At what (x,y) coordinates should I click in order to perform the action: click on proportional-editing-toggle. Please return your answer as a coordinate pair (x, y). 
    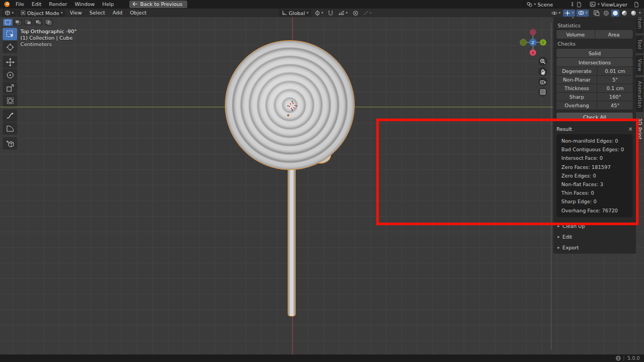
    Looking at the image, I should click on (355, 13).